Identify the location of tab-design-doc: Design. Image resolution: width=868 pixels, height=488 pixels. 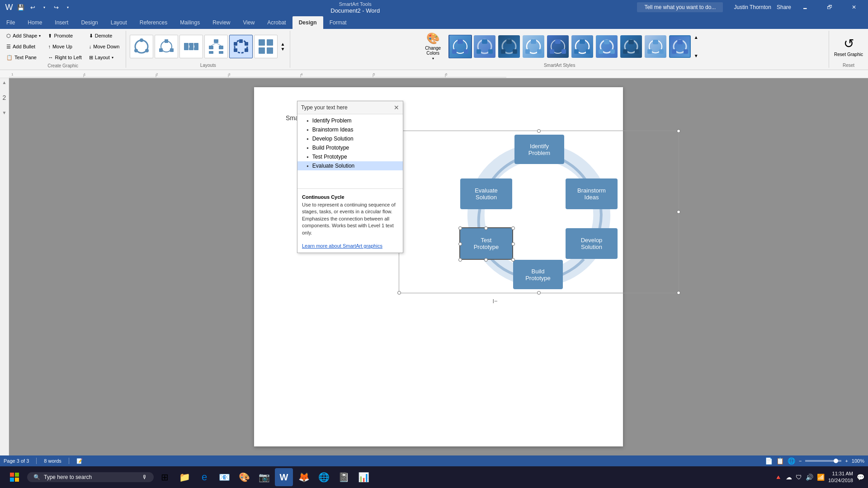
(90, 23).